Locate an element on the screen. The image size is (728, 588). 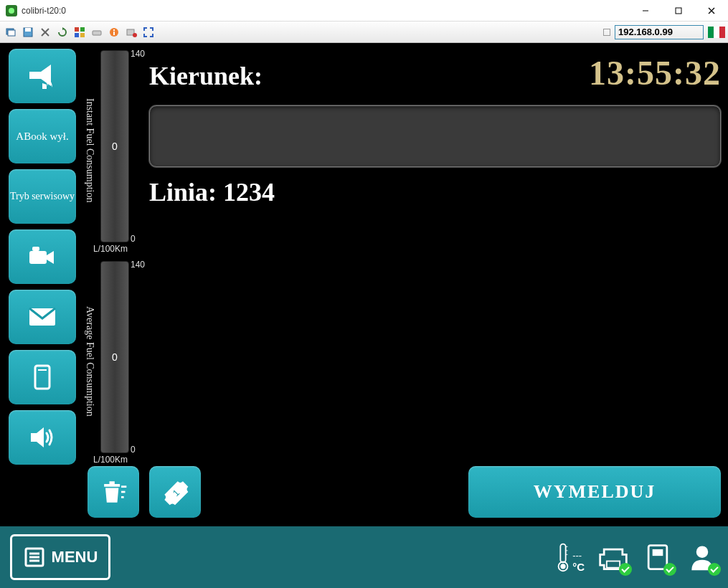
menu-label: MENU is located at coordinates (75, 557).